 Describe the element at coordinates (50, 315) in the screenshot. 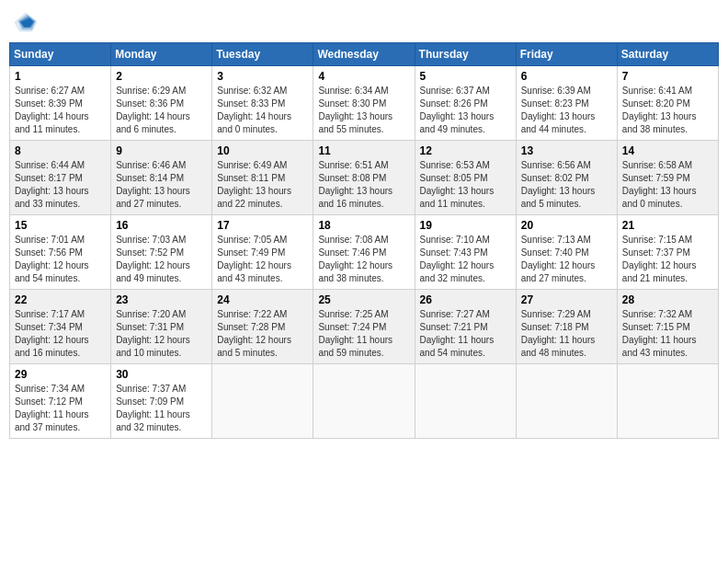

I see `sunrise-label: Sunrise: 7:17 AM` at that location.